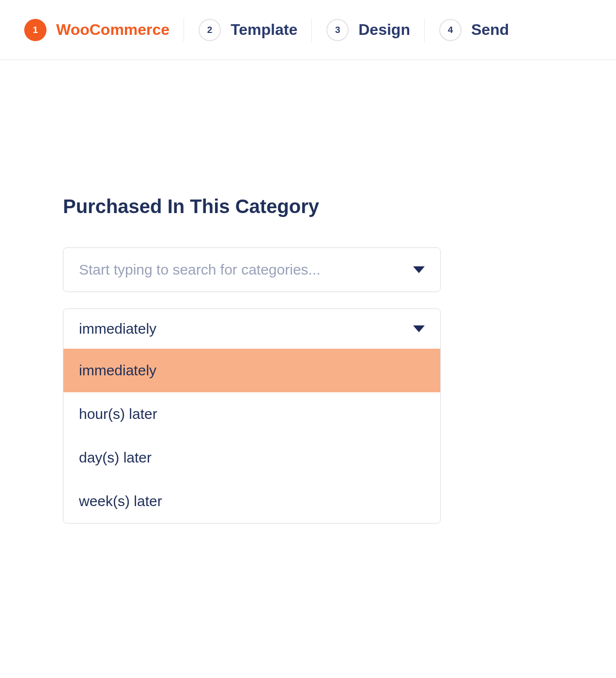  I want to click on step-number-badge: 4, so click(450, 30).